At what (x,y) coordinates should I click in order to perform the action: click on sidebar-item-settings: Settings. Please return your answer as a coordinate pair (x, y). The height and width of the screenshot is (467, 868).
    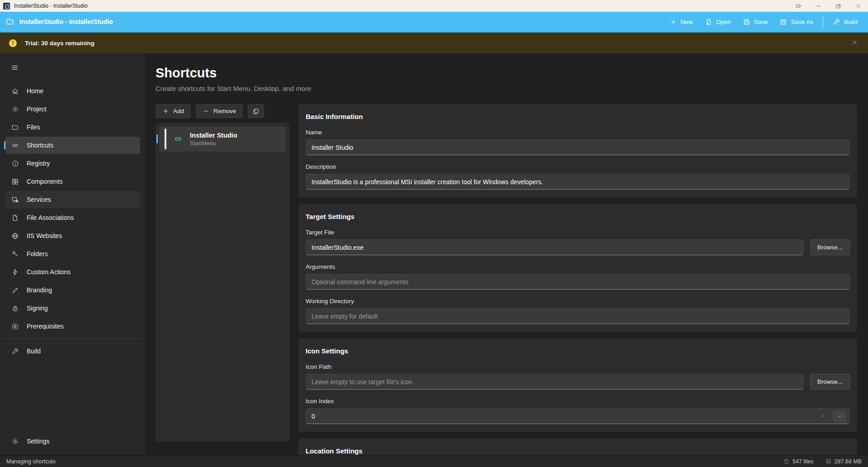
    Looking at the image, I should click on (73, 441).